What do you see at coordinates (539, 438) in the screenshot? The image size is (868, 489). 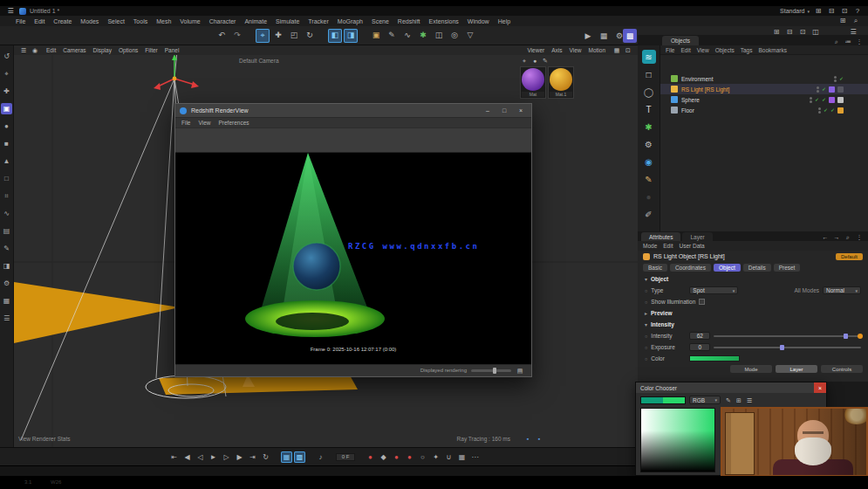 I see `vp-stat-icon-b: ▪` at bounding box center [539, 438].